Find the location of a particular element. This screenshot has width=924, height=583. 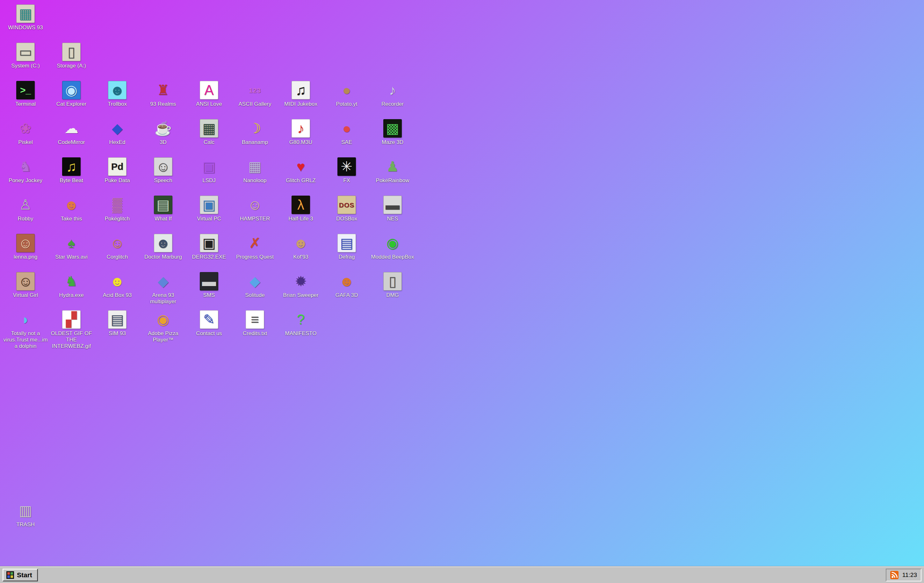

desktop-icon-calc: ▦Calc is located at coordinates (209, 133).